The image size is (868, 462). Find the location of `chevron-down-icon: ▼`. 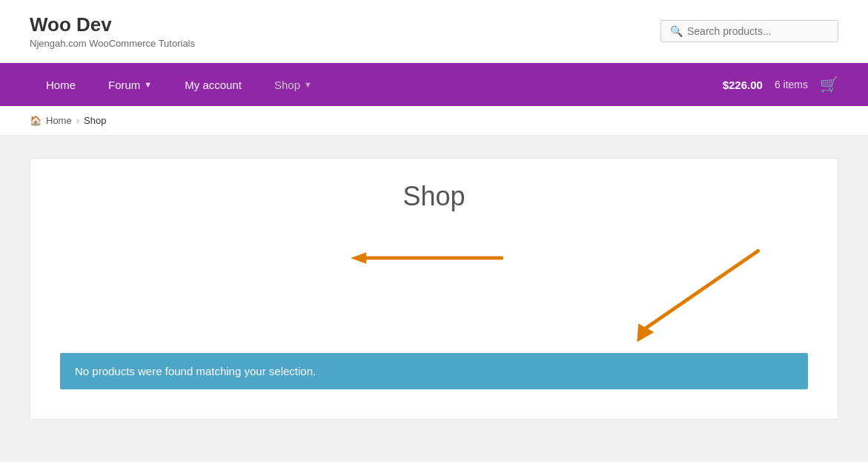

chevron-down-icon: ▼ is located at coordinates (148, 85).